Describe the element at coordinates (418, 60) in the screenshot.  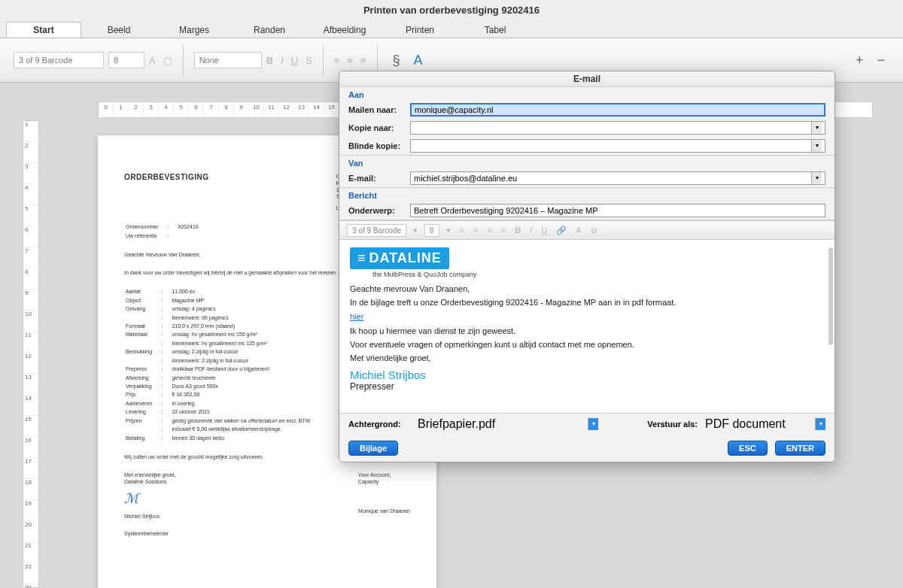
I see `textstyle-icon: A` at that location.